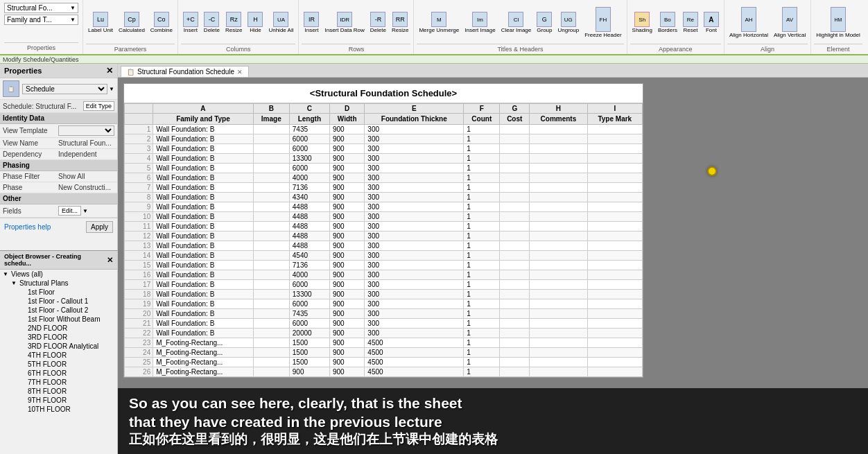  I want to click on borders-button: Bo Borders, so click(668, 22).